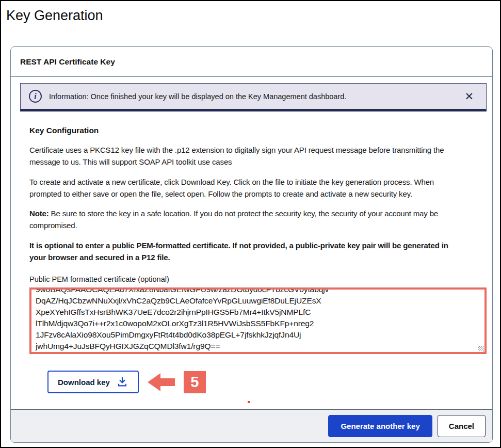  I want to click on pem-line: 1JFzv8cAlaXio98Xou5PimDmgxyFtRt4t4bd0dKo…, so click(258, 335).